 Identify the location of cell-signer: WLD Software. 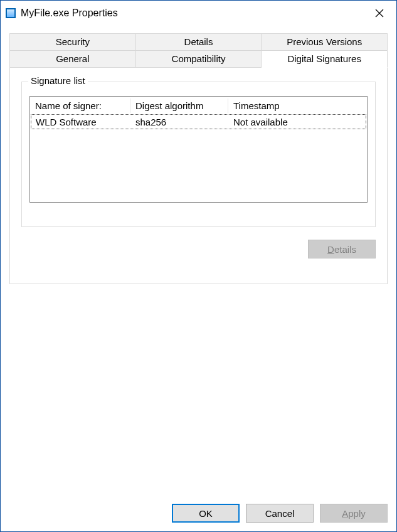
(82, 122).